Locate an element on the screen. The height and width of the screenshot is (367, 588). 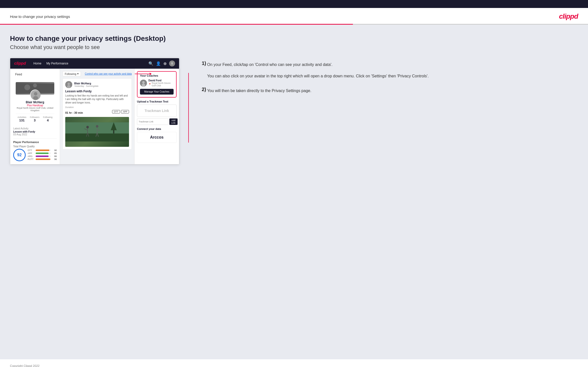
nav-item-home: Home is located at coordinates (37, 63).